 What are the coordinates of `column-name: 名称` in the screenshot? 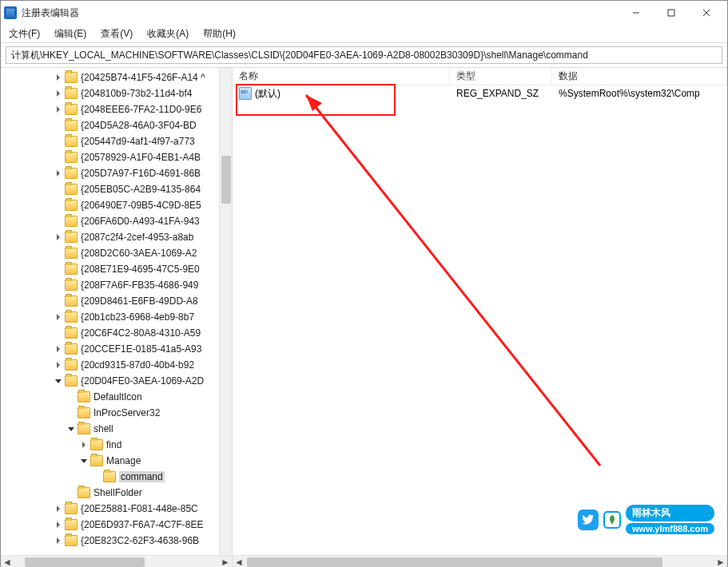 It's located at (341, 77).